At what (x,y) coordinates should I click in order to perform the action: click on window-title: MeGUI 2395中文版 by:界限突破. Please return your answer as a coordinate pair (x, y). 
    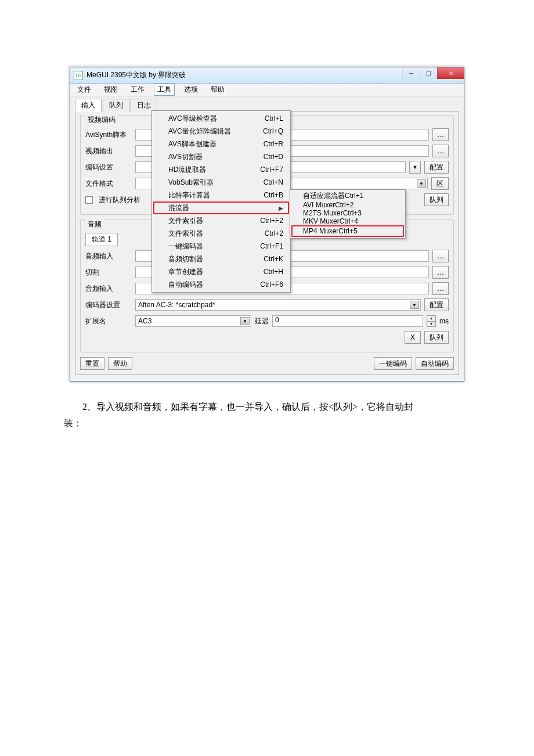
    Looking at the image, I should click on (136, 75).